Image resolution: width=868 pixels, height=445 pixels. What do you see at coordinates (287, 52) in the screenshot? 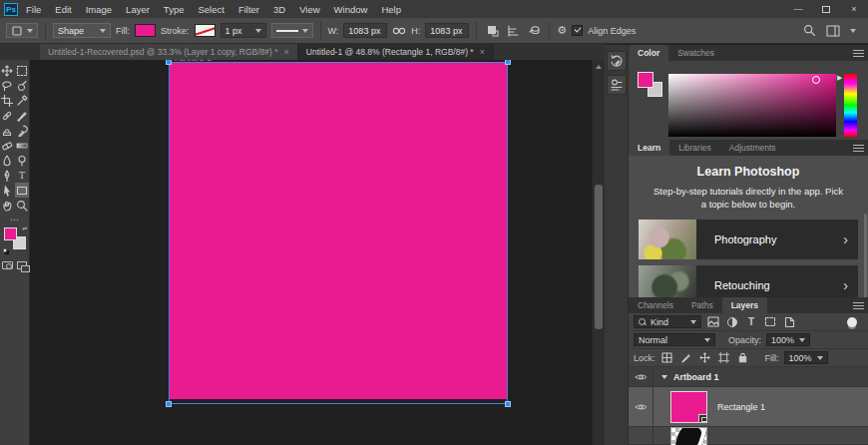
I see `close-tab-icon: ×` at bounding box center [287, 52].